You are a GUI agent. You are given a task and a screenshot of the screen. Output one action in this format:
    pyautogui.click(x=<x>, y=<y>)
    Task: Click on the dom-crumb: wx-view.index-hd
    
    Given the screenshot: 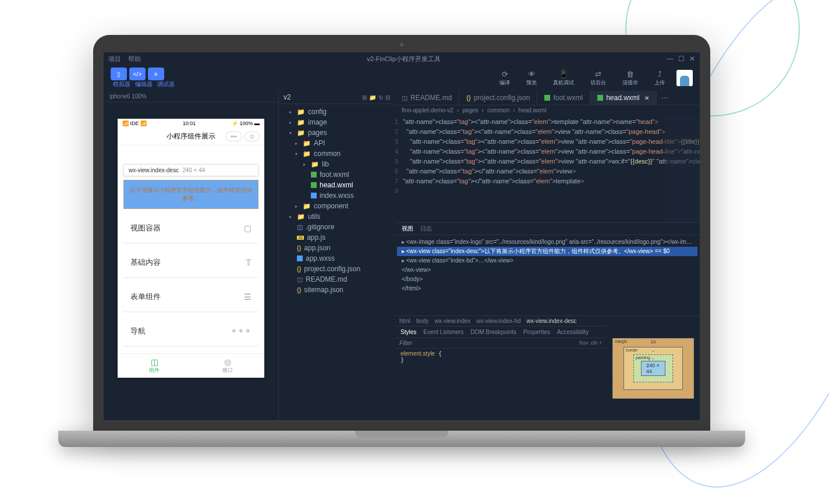 What is the action you would take?
    pyautogui.click(x=498, y=321)
    